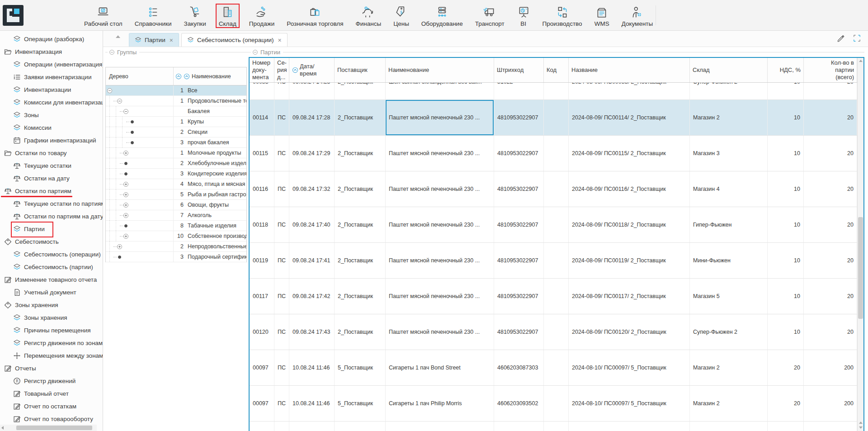  Describe the element at coordinates (176, 226) in the screenshot. I see `group-row: 8 Табачные изделия` at that location.